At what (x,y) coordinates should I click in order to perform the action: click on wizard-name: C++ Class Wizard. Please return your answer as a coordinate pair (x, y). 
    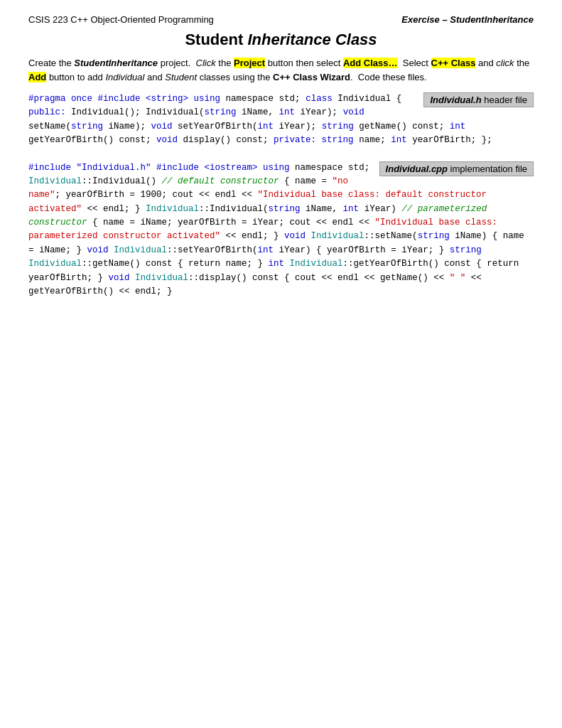
    Looking at the image, I should click on (311, 77).